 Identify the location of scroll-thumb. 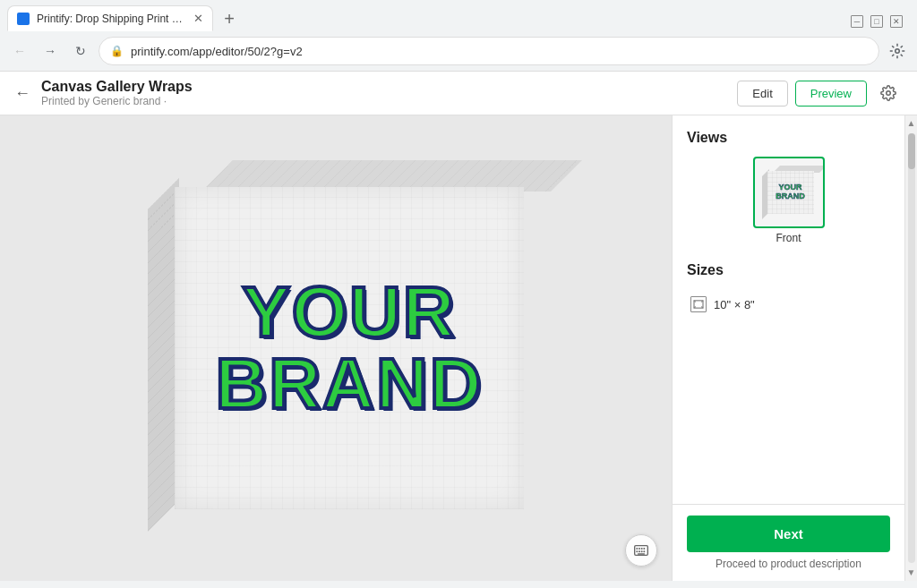
(912, 151).